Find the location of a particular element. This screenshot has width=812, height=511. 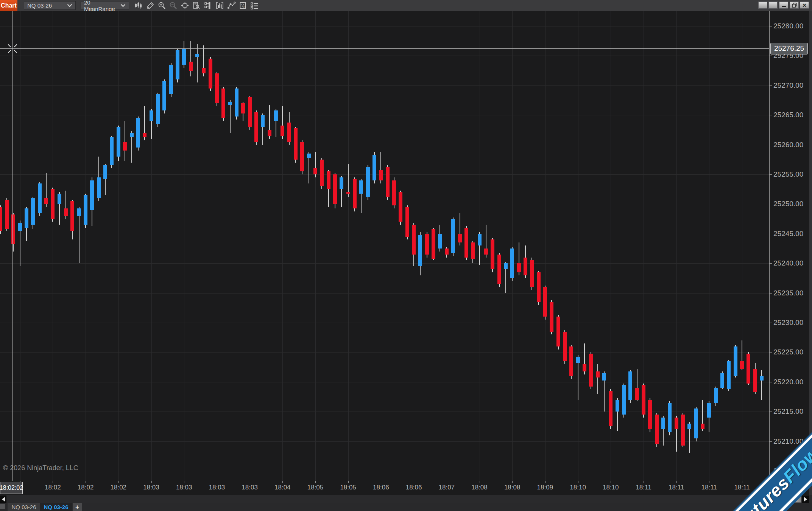

arrow-left-icon is located at coordinates (3, 499).